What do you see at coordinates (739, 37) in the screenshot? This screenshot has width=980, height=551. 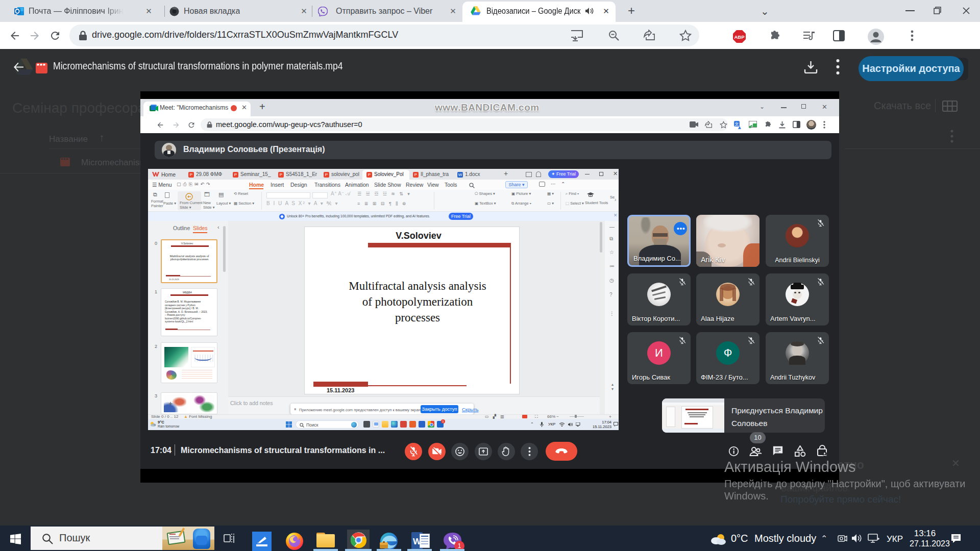 I see `svg-text: ABP` at bounding box center [739, 37].